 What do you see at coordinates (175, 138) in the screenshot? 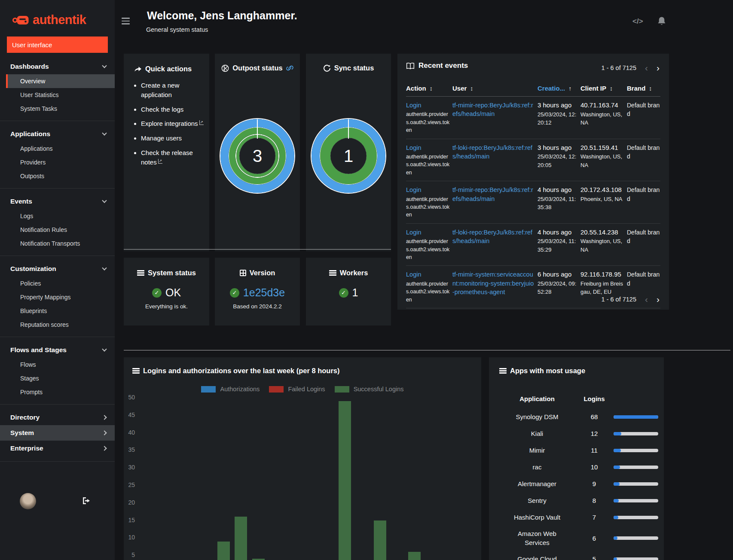
I see `quick-action-manage-users: Manage users` at bounding box center [175, 138].